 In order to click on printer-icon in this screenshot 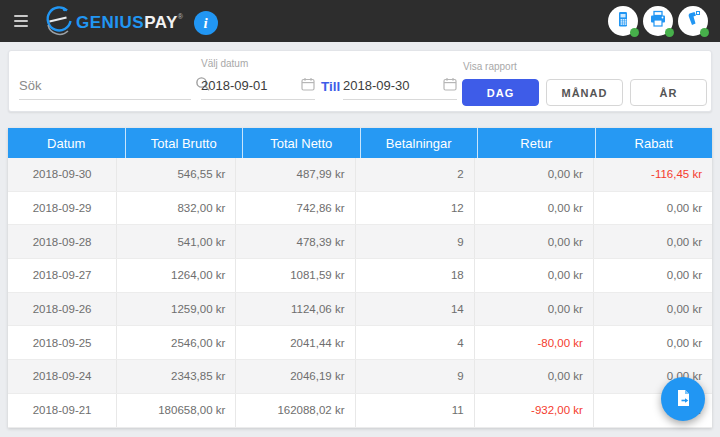, I will do `click(658, 21)`.